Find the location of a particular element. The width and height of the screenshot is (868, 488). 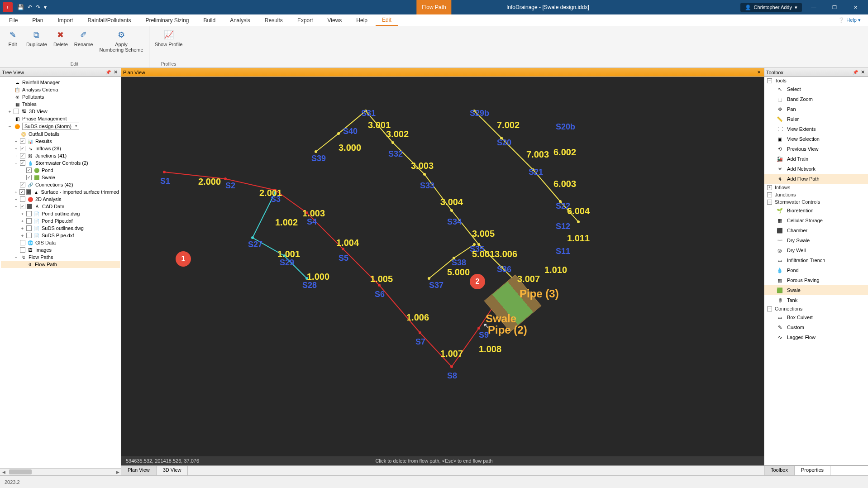

ribbon-edit: ✎Edit is located at coordinates (13, 44).